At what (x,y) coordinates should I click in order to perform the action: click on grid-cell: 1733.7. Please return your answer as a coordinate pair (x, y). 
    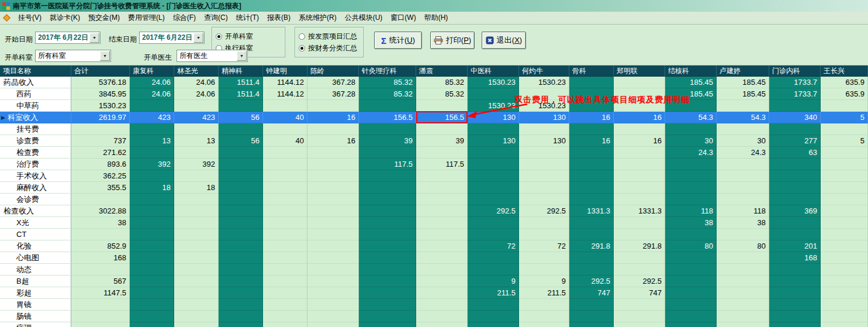
    Looking at the image, I should click on (795, 82).